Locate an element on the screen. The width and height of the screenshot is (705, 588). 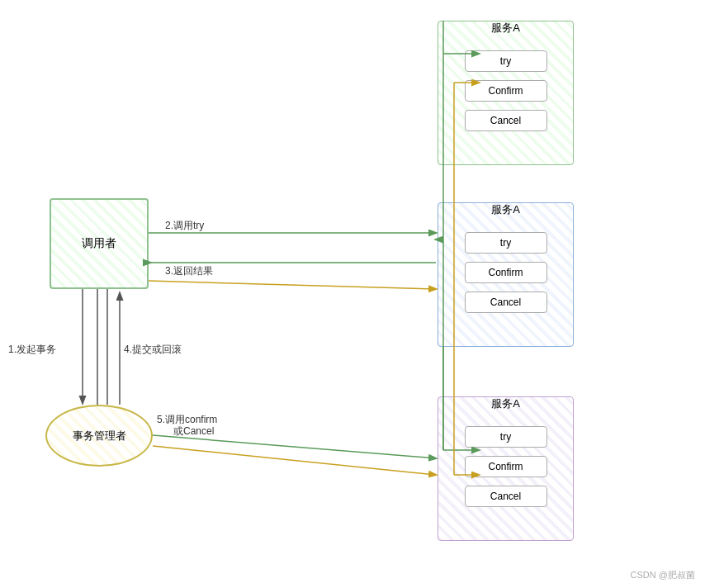
watermark: CSDN @肥叔菌 is located at coordinates (663, 575).